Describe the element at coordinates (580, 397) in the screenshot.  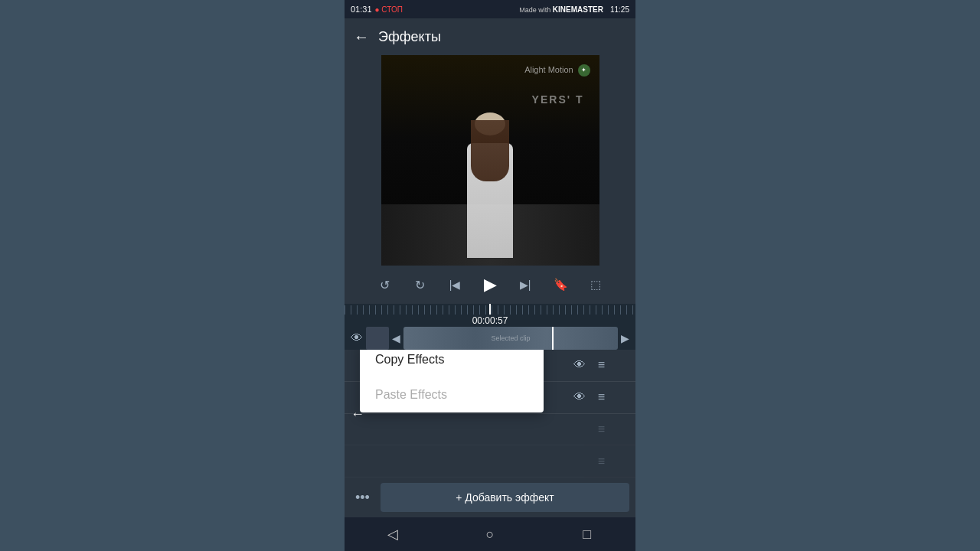
I see `effect-eye-button-2: 👁` at that location.